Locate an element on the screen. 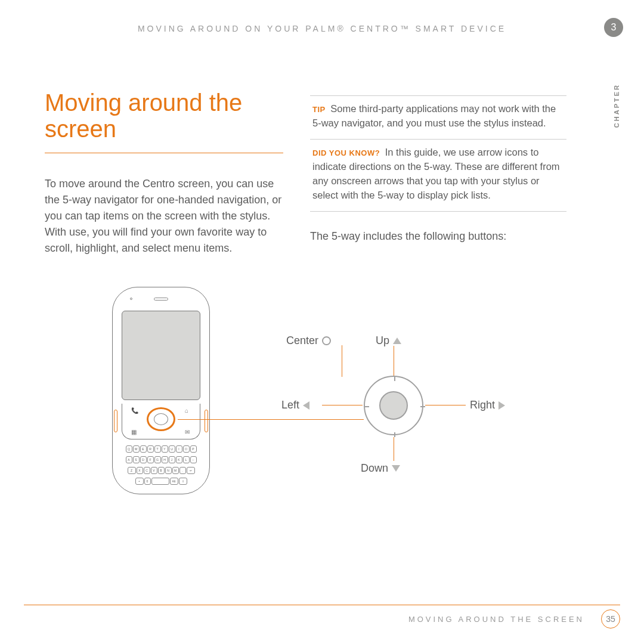 This screenshot has width=644, height=644. earpiece is located at coordinates (161, 299).